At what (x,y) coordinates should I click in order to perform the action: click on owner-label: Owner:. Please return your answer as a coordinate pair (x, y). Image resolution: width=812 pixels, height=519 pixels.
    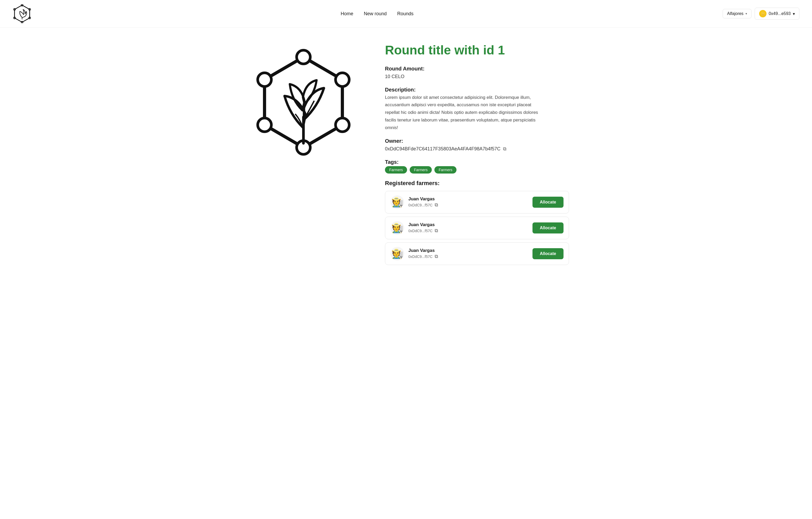
    Looking at the image, I should click on (477, 141).